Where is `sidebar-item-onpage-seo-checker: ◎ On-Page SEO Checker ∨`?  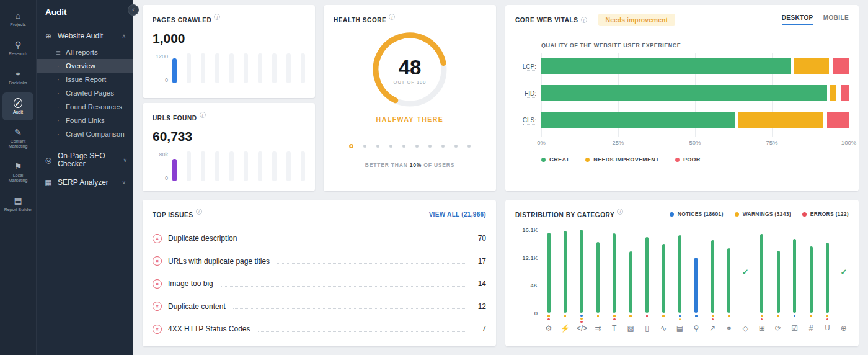 sidebar-item-onpage-seo-checker: ◎ On-Page SEO Checker ∨ is located at coordinates (85, 160).